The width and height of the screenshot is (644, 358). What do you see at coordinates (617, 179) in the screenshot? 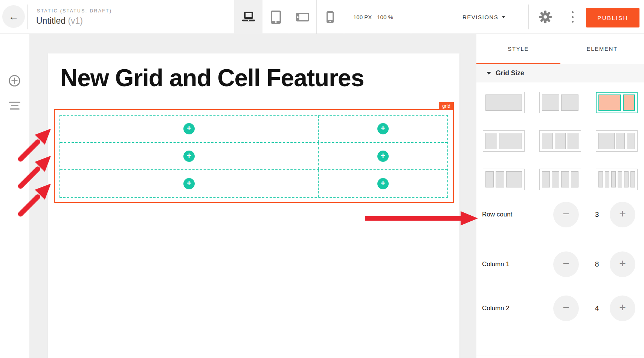
I see `grid-preset-2x6` at bounding box center [617, 179].